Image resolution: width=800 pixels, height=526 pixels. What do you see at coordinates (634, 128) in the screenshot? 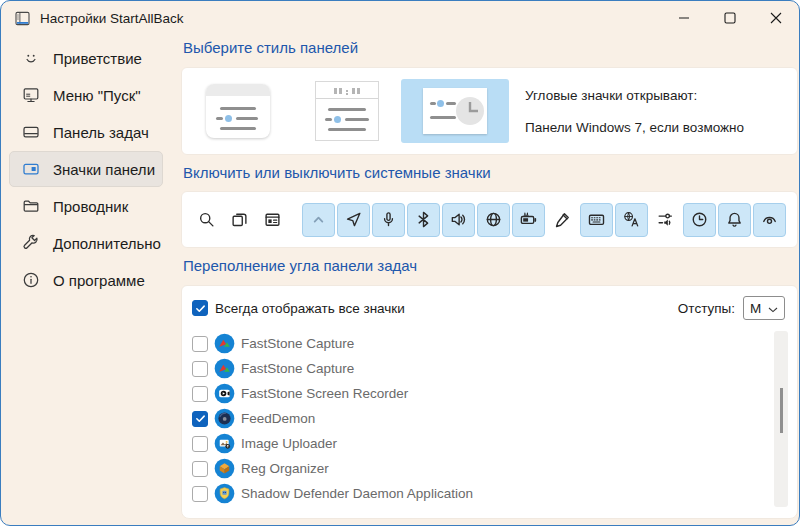
I see `corner-icons-value: Панели Windows 7, если возможно` at bounding box center [634, 128].